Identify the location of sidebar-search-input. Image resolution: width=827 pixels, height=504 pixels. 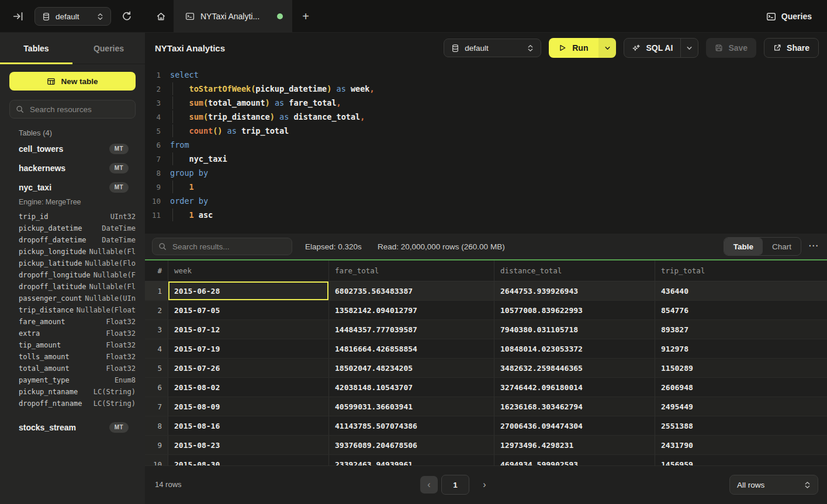
(79, 110).